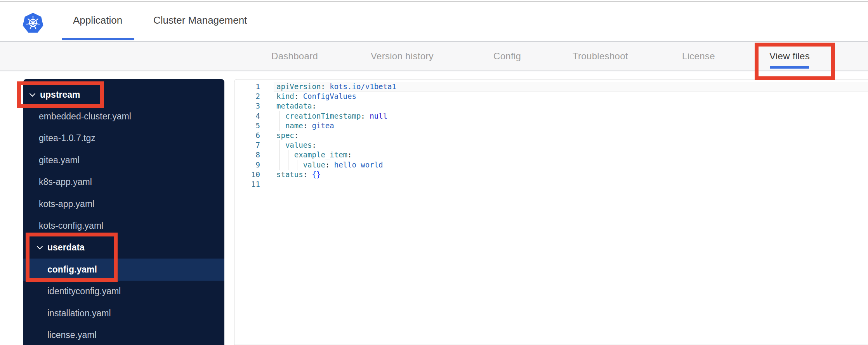  I want to click on code-line-content: value: hello world, so click(571, 165).